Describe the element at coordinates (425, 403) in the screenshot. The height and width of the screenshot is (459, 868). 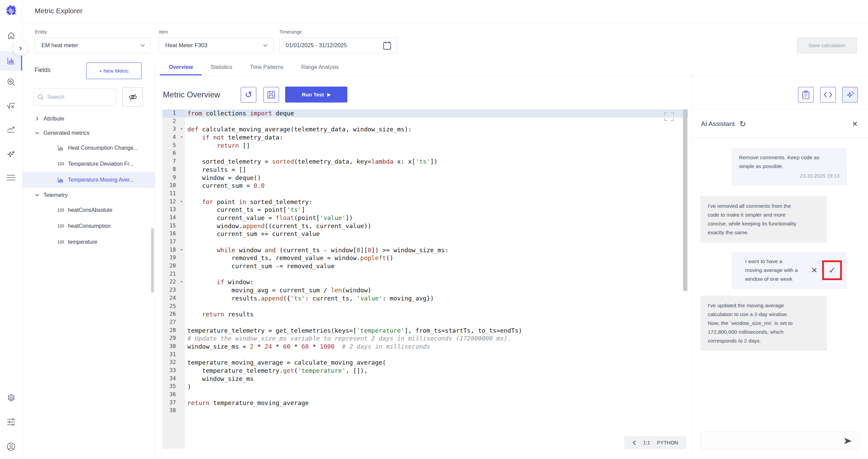
I see `code-line-37: 37return temperature_moving_average` at that location.